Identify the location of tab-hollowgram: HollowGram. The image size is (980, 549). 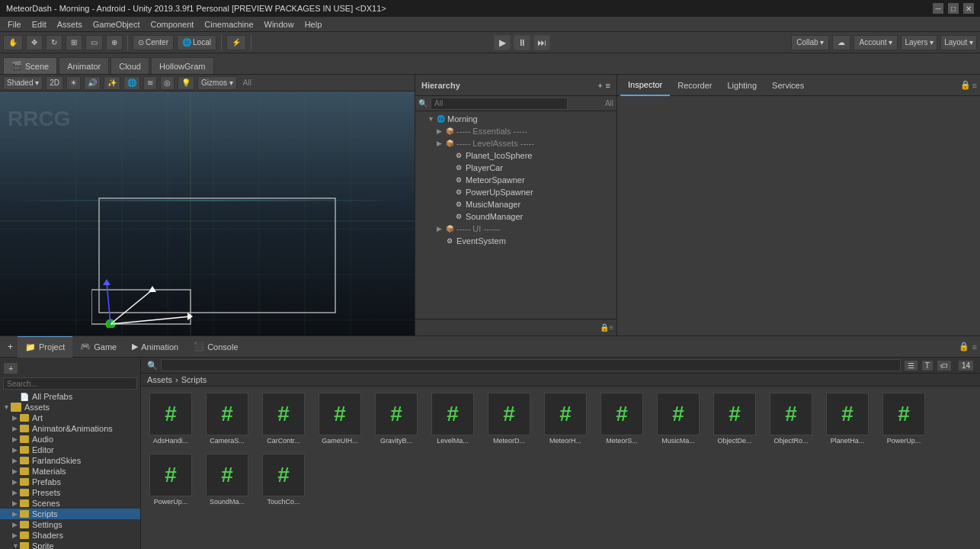
(183, 66).